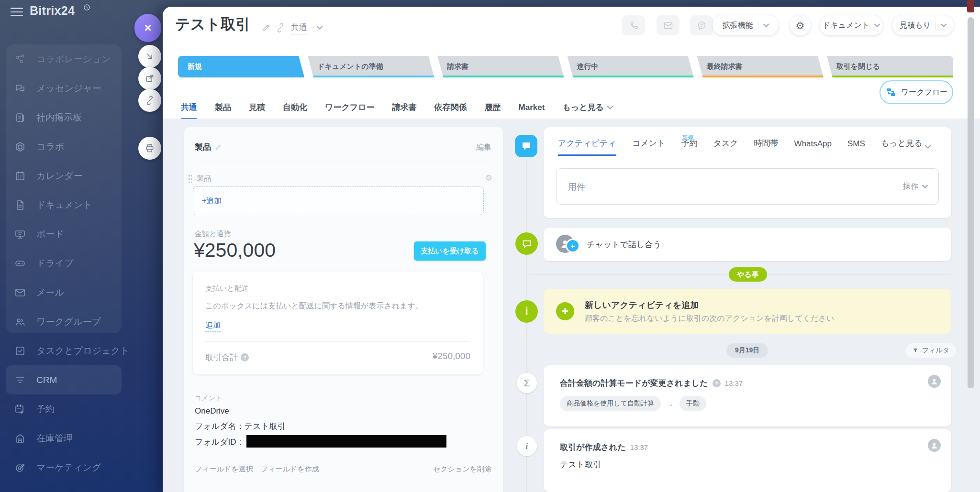 This screenshot has width=980, height=492. Describe the element at coordinates (747, 396) in the screenshot. I see `timeline-entry-calc-mode: 合計金額の計算モードが変更されました ? 13:37 商品価格を使用して自動計算…` at that location.